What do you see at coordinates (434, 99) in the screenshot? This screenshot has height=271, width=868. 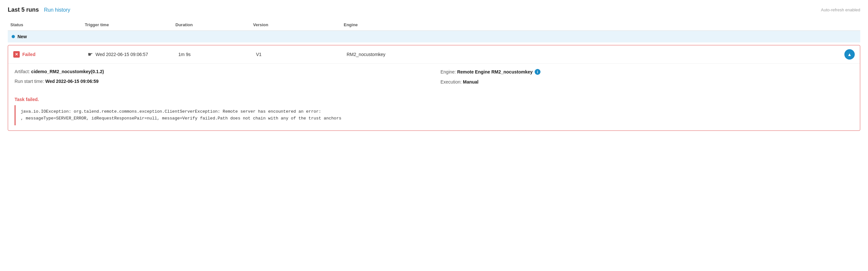 I see `error-title: Task failed.` at bounding box center [434, 99].